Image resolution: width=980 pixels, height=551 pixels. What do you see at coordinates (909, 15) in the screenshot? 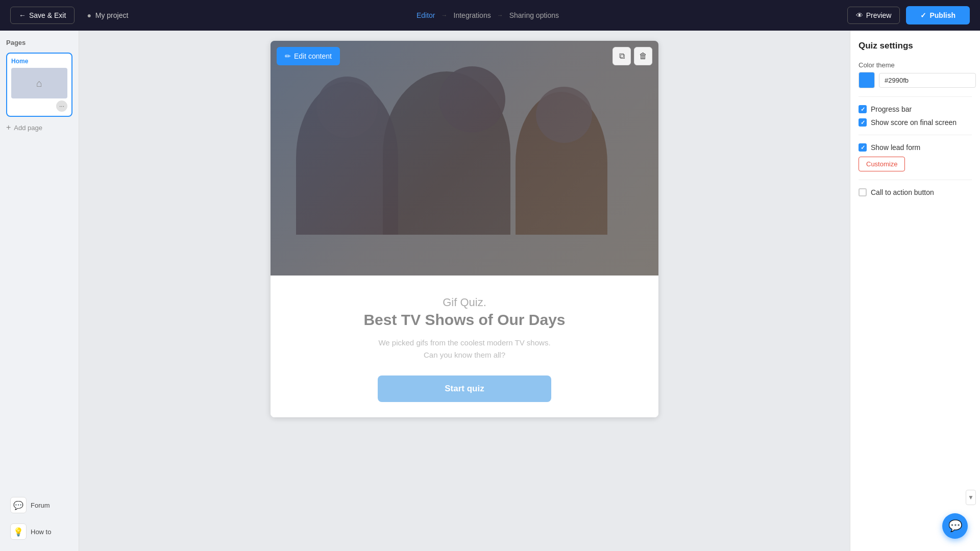
I see `nav-right: 👁 Preview ✓ Publish` at bounding box center [909, 15].